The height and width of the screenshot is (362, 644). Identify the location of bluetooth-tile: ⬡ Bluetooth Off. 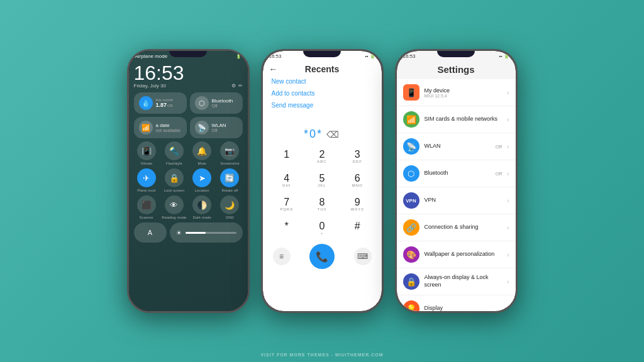
(216, 103).